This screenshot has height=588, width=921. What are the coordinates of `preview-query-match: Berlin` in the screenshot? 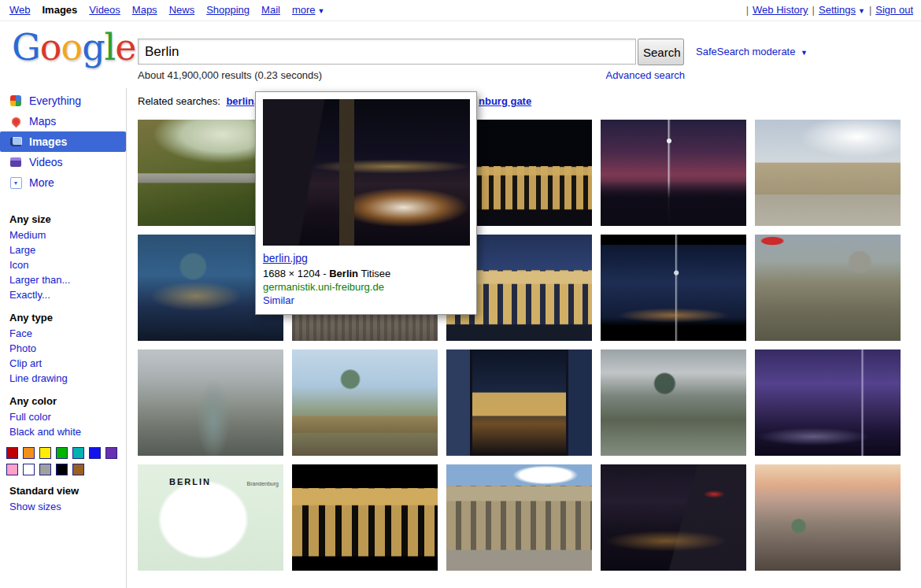 It's located at (343, 274).